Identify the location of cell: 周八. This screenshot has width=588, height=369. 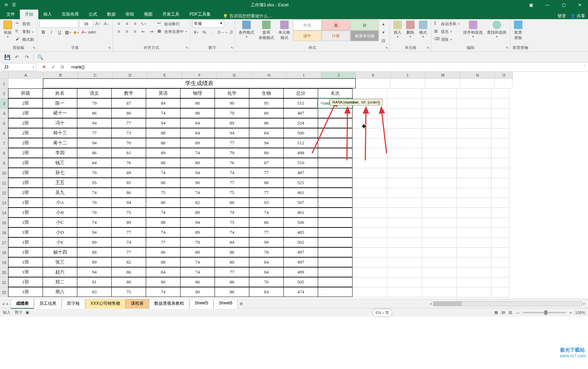
(60, 292).